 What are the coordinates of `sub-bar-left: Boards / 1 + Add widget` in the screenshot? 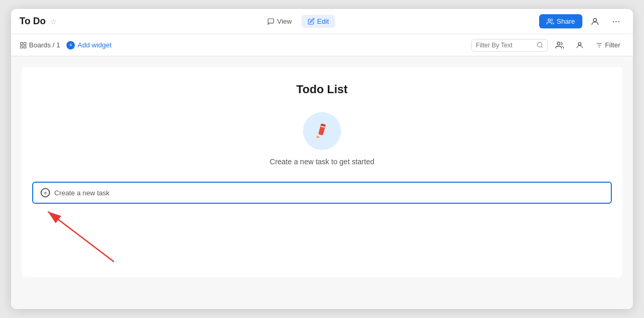 It's located at (65, 45).